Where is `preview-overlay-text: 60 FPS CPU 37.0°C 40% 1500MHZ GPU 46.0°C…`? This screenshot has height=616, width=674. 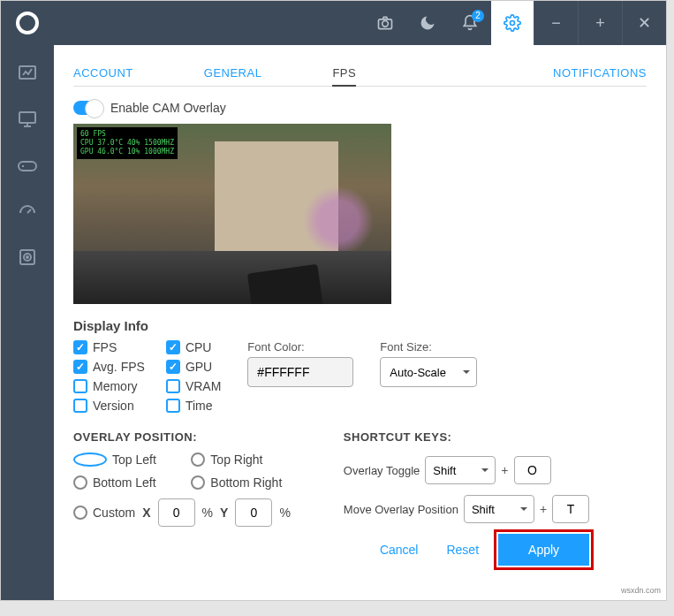
preview-overlay-text: 60 FPS CPU 37.0°C 40% 1500MHZ GPU 46.0°C… is located at coordinates (127, 143).